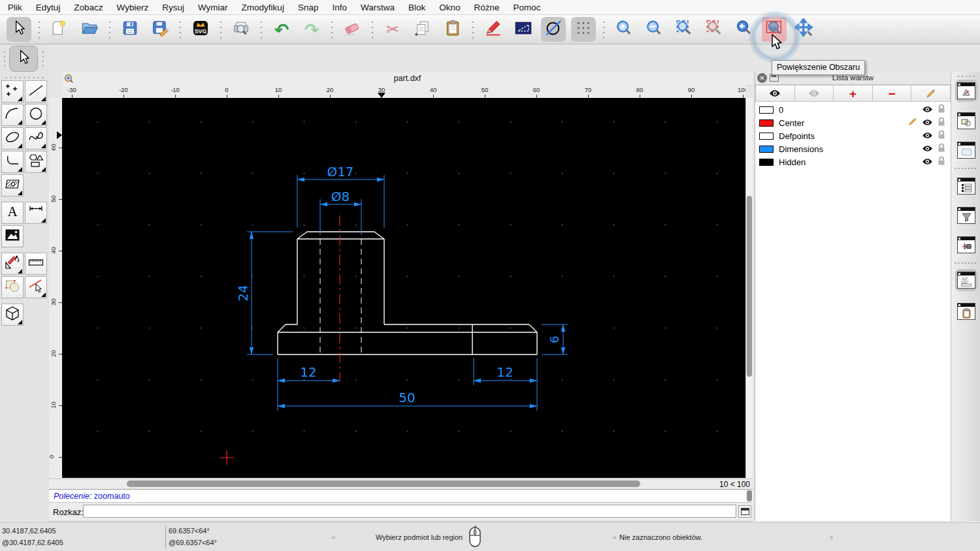 The image size is (980, 551). Describe the element at coordinates (966, 186) in the screenshot. I see `entity-list-dock-button` at that location.